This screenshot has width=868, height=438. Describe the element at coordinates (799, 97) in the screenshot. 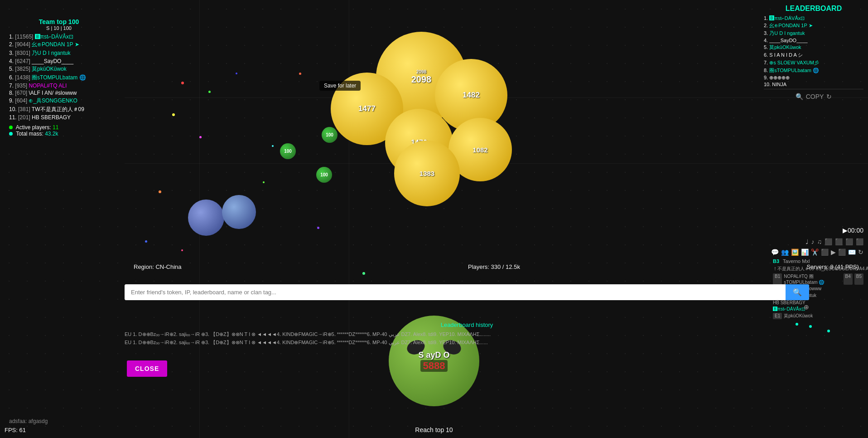

I see `search-lb-icon: 🔍` at that location.